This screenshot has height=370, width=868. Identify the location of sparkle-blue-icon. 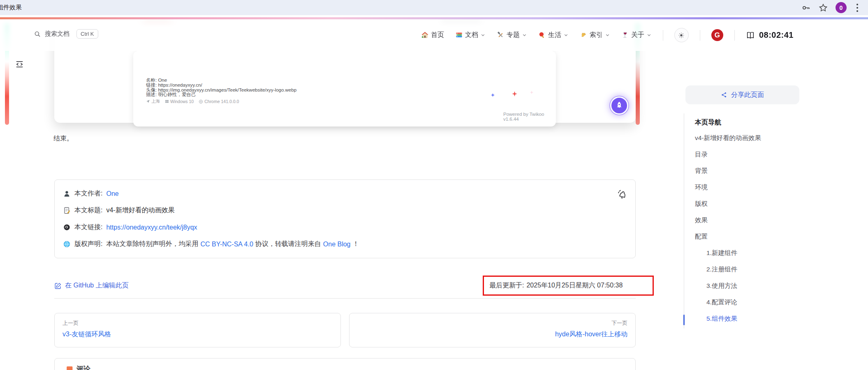
(493, 95).